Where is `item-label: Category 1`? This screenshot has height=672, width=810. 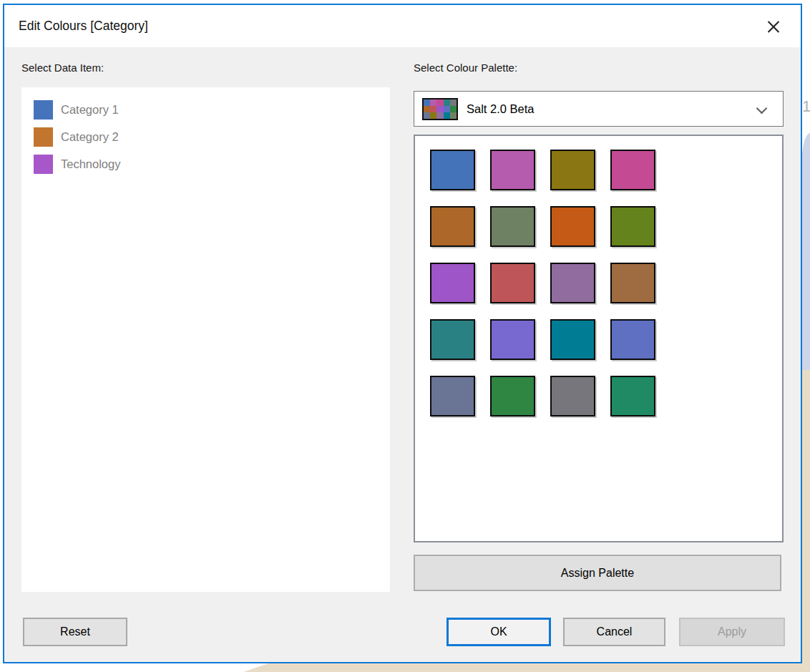
item-label: Category 1 is located at coordinates (90, 110).